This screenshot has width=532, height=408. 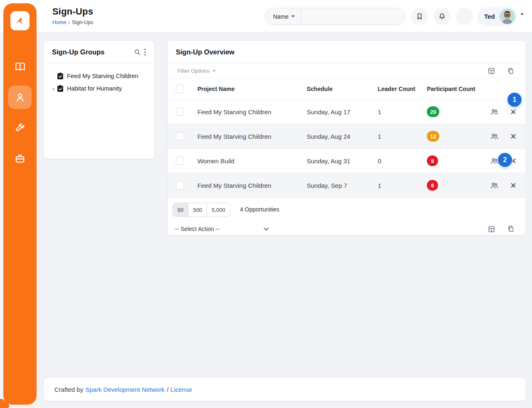 What do you see at coordinates (501, 229) in the screenshot?
I see `grid-tools-bottom` at bounding box center [501, 229].